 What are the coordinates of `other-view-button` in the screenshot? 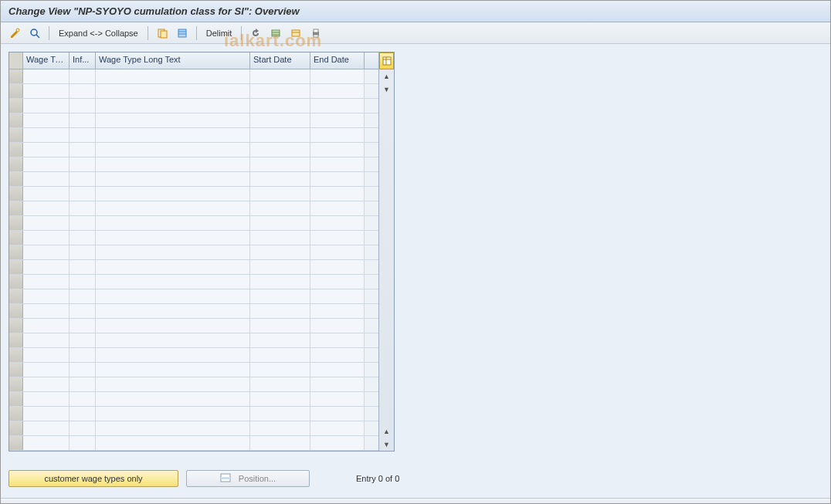 It's located at (35, 33).